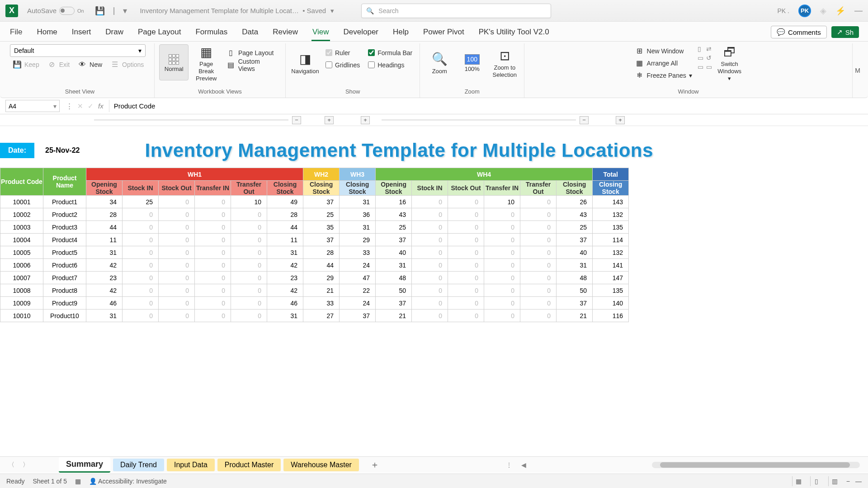 The height and width of the screenshot is (488, 868). What do you see at coordinates (101, 106) in the screenshot?
I see `fx-icon: fx` at bounding box center [101, 106].